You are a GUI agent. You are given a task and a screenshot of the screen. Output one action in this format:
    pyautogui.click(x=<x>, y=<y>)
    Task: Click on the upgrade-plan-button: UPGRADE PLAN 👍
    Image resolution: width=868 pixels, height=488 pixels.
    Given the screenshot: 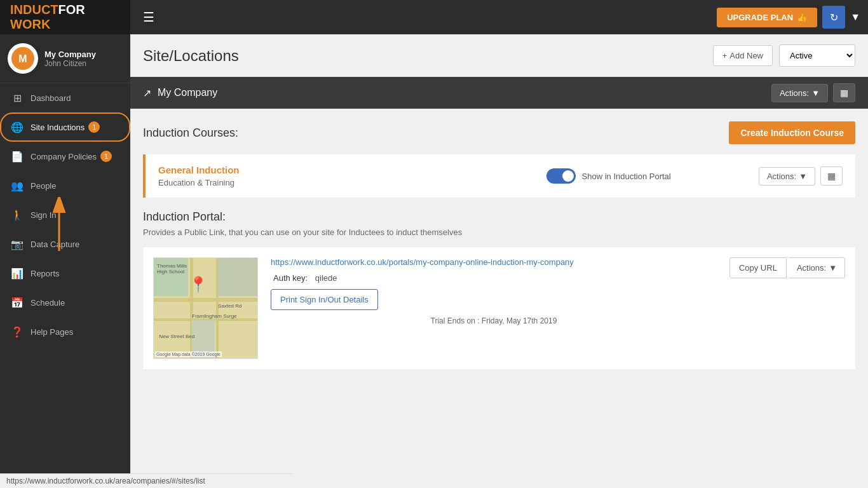 What is the action you would take?
    pyautogui.click(x=767, y=18)
    